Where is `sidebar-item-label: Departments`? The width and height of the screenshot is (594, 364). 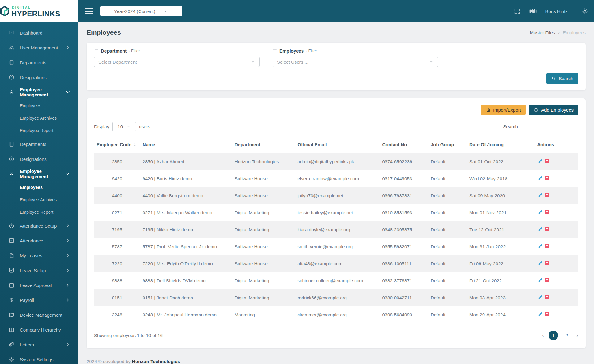 sidebar-item-label: Departments is located at coordinates (33, 144).